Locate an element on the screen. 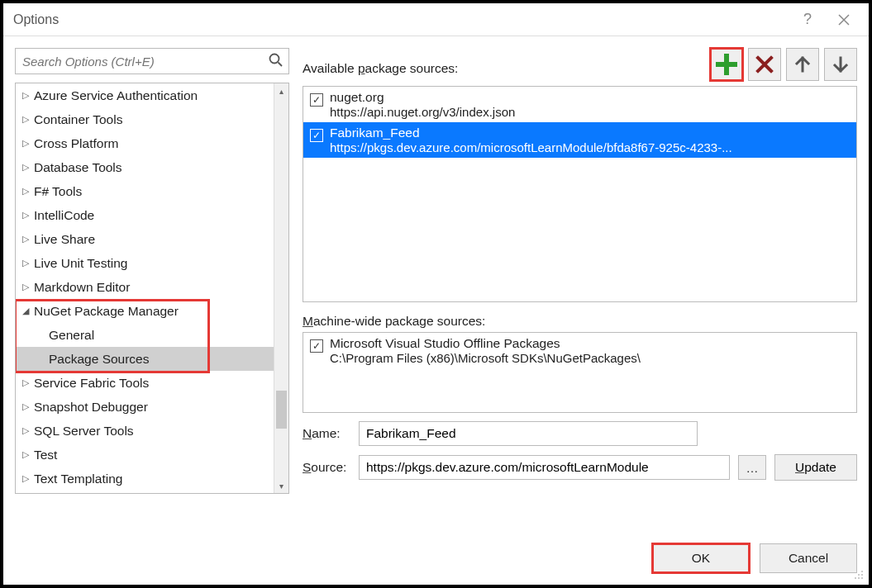 The height and width of the screenshot is (588, 872). move-up-button is located at coordinates (803, 64).